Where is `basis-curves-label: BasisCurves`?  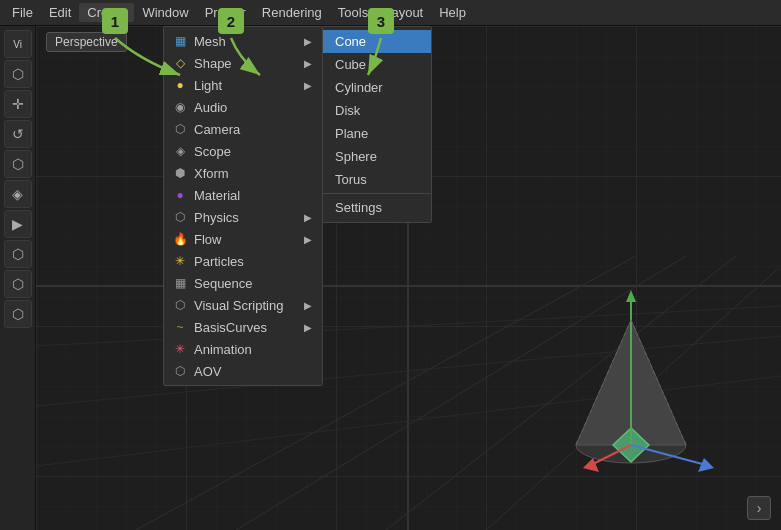
basis-curves-label: BasisCurves is located at coordinates (230, 328).